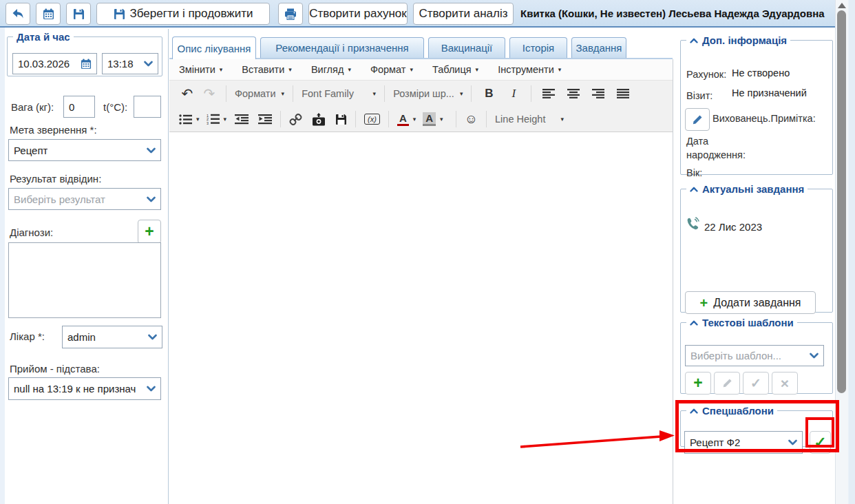 Image resolution: width=855 pixels, height=504 pixels. What do you see at coordinates (116, 107) in the screenshot?
I see `temp-label: t(°C):` at bounding box center [116, 107].